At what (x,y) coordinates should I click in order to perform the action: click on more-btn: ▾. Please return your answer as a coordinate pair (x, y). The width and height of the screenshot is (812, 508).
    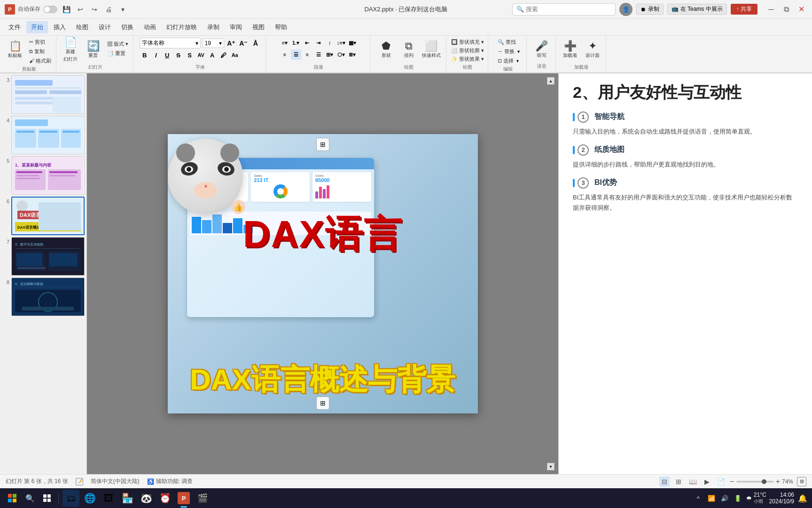
    Looking at the image, I should click on (123, 9).